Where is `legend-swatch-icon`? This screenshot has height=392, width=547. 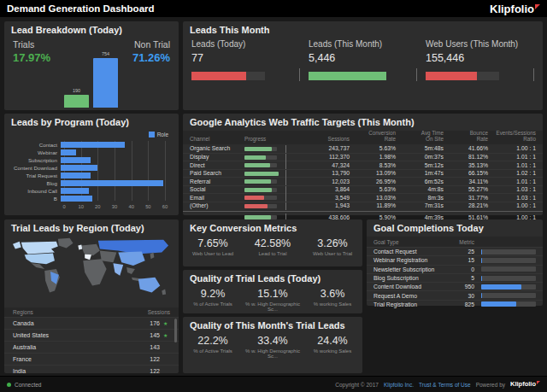 legend-swatch-icon is located at coordinates (152, 135).